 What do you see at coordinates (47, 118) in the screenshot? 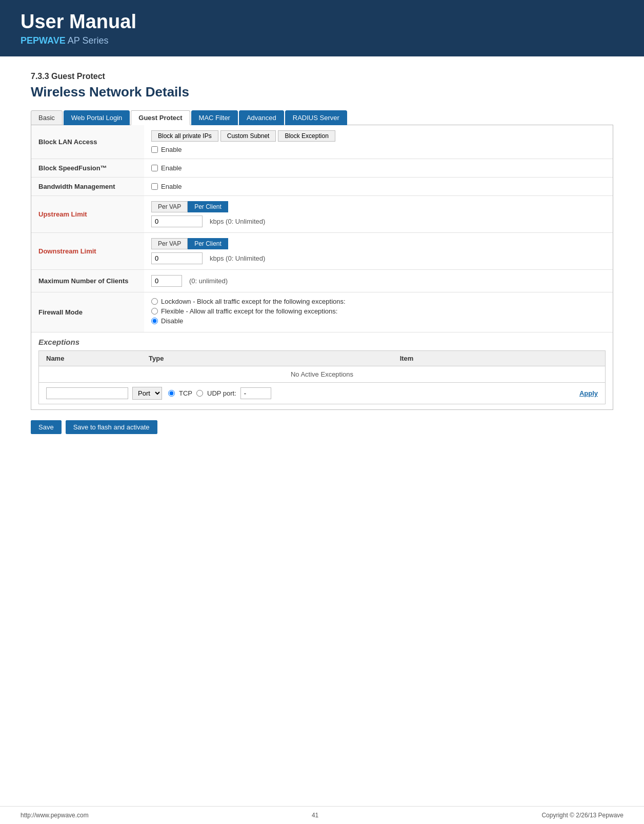
I see `tab-basic: Basic` at bounding box center [47, 118].